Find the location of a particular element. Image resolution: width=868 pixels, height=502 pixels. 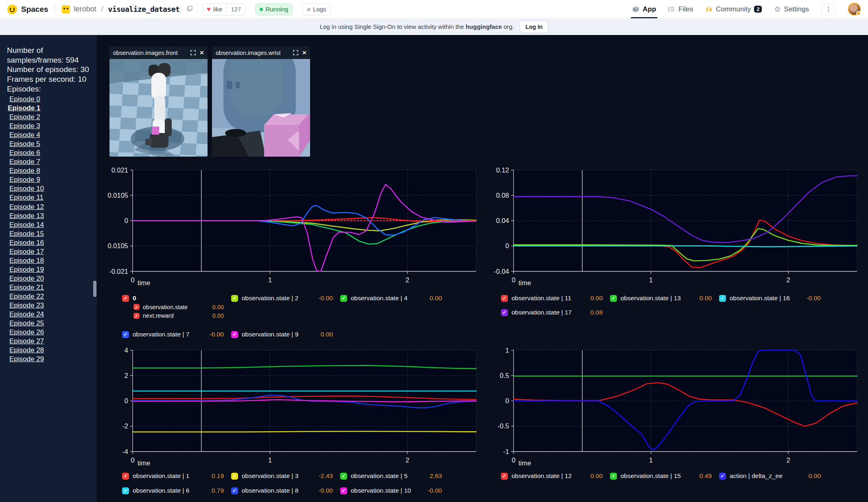

header-divider is located at coordinates (55, 9).